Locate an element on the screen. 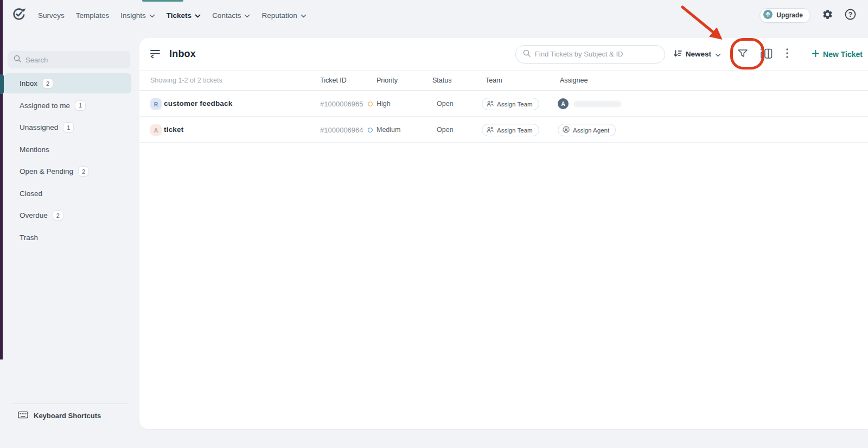  sidebar-item-assigned-to-me: Assigned to me 1 is located at coordinates (68, 105).